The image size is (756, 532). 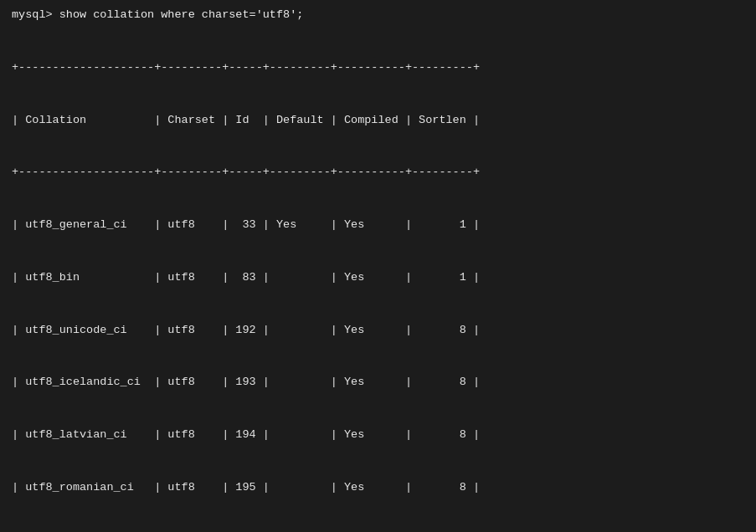 I want to click on table-row: | utf8_general_ci | utf8 | 33 | Yes | Ye…, so click(x=378, y=226).